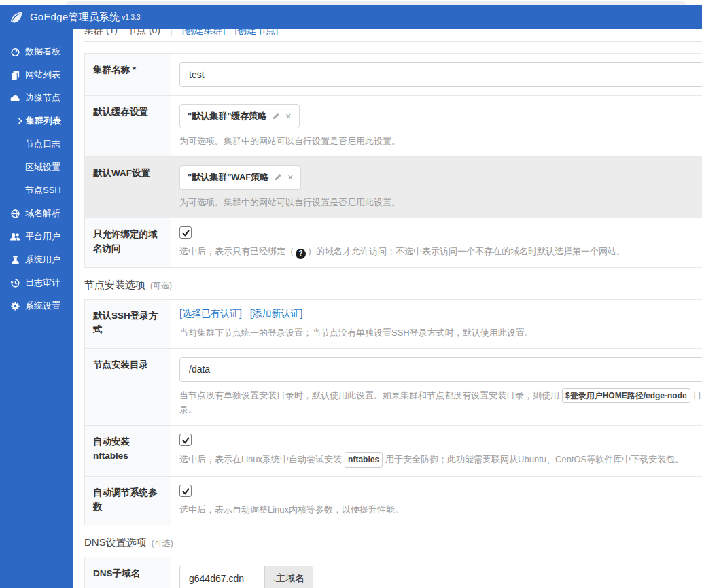 The width and height of the screenshot is (702, 588). I want to click on browser-top-artifact, so click(375, 3).